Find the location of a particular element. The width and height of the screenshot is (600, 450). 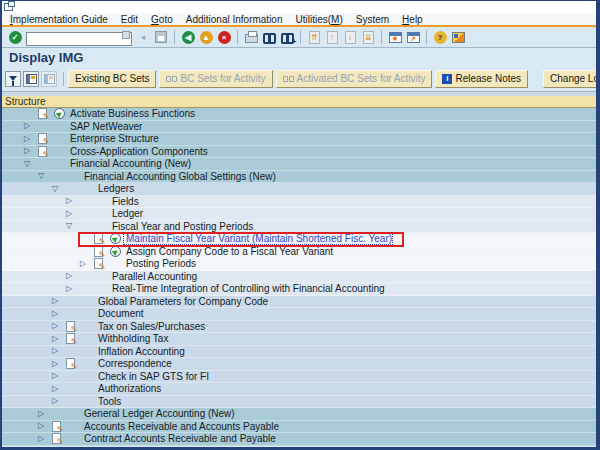

help-icon: ? is located at coordinates (440, 37).